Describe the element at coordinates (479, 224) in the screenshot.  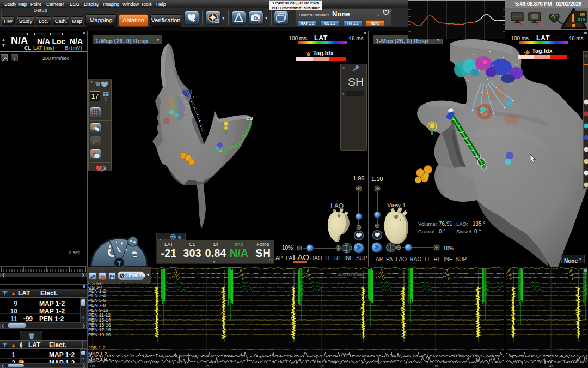
I see `svg-text: 135 °` at that location.